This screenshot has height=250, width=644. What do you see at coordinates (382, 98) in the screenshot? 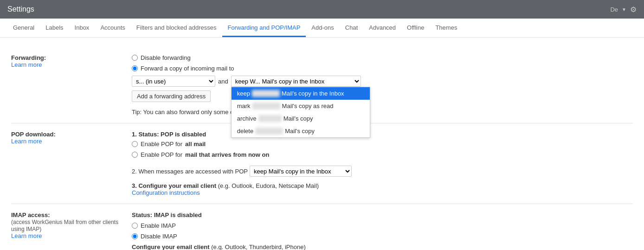
I see `add-forwarding-wrapper: Add a forwarding address` at bounding box center [382, 98].